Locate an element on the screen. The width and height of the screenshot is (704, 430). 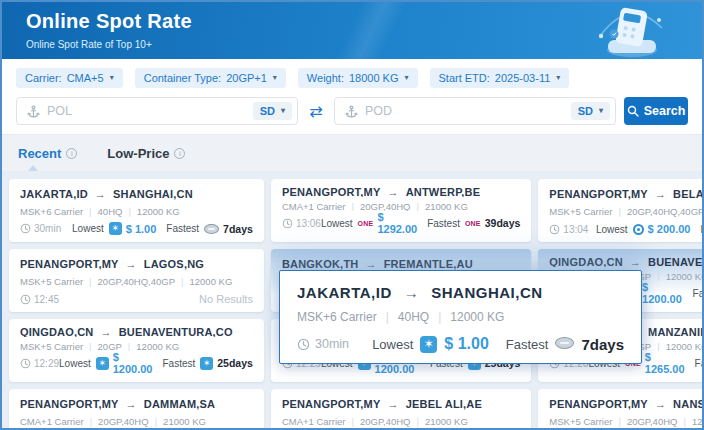
rate-card: PENANGPORT,MY → NANSHA,CN MSK+5 Carrier … is located at coordinates (621, 410).